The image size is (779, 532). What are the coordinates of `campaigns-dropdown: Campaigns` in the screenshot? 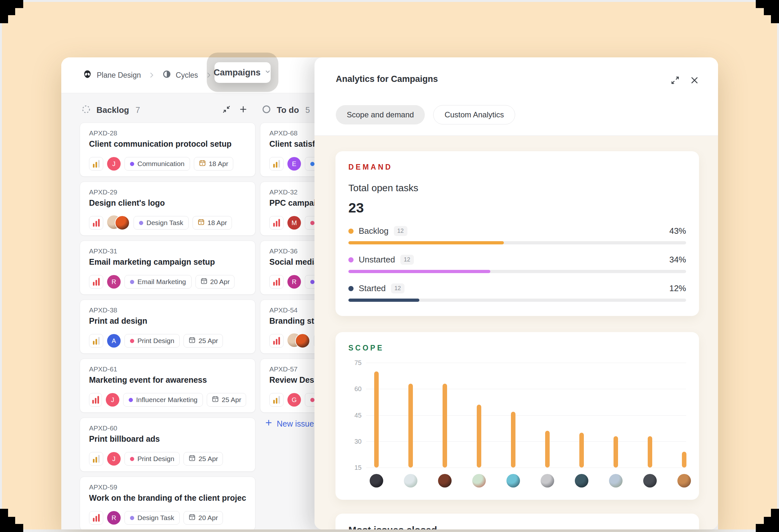 It's located at (243, 72).